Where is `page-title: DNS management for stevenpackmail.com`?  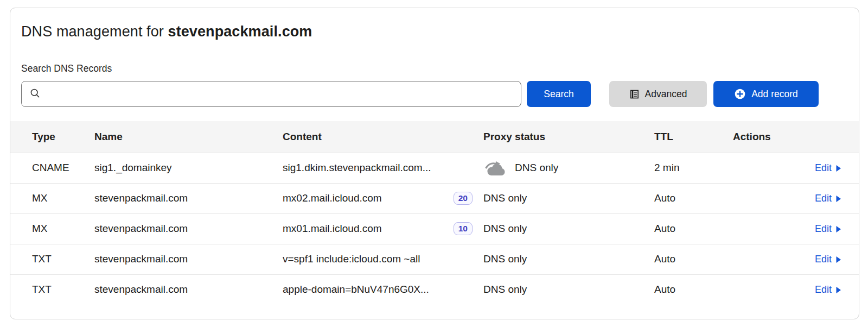
page-title: DNS management for stevenpackmail.com is located at coordinates (435, 32).